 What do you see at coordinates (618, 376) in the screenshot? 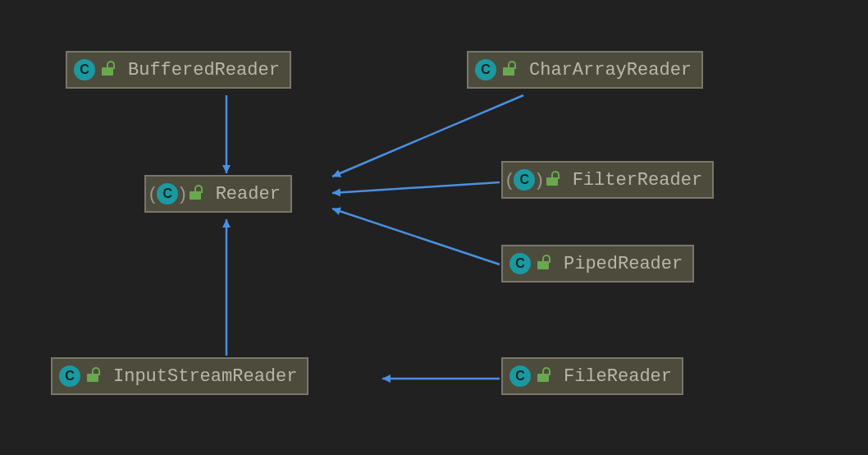
I see `class-label: FileReader` at bounding box center [618, 376].